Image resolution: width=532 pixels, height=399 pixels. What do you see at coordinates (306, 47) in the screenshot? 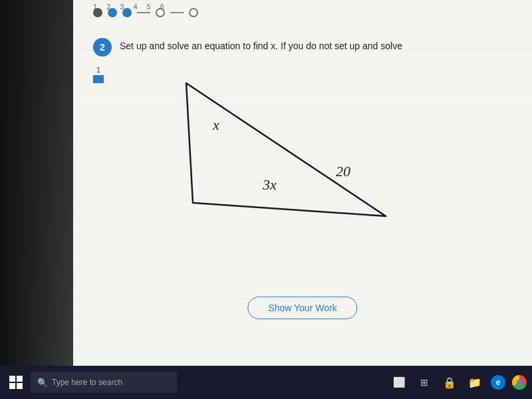
I see `question-section: 2 Set up and solve an equation to find x…` at bounding box center [306, 47].